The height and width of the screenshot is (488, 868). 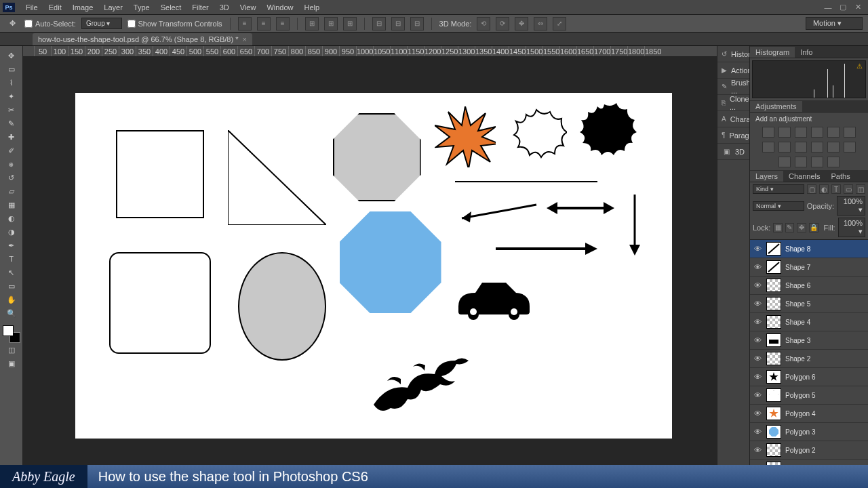 What do you see at coordinates (809, 413) in the screenshot?
I see `layer-row: 👁 Polygon 4` at bounding box center [809, 413].